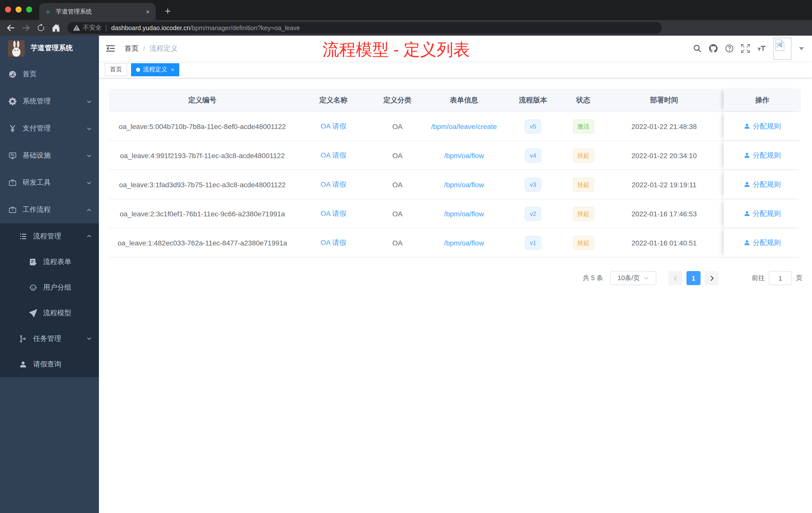 This screenshot has height=513, width=812. Describe the element at coordinates (464, 126) in the screenshot. I see `form-info-link: /bpm/oa/leave/create` at that location.